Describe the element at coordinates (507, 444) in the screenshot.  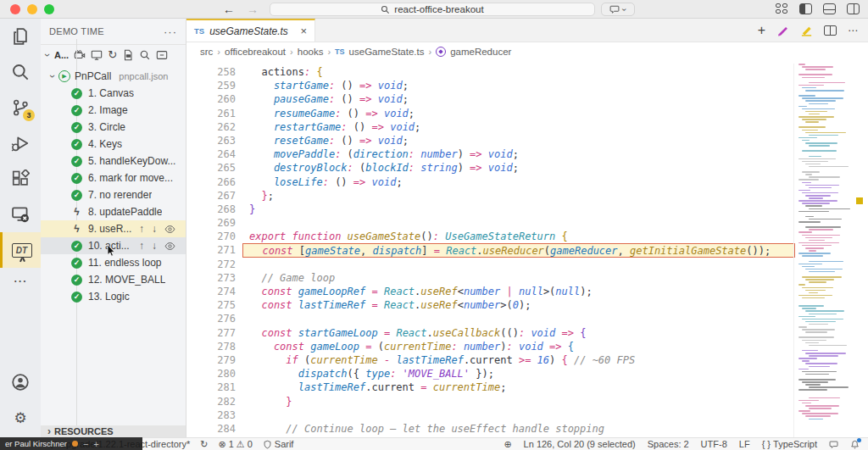
I see `screencast-item: ⊕` at that location.